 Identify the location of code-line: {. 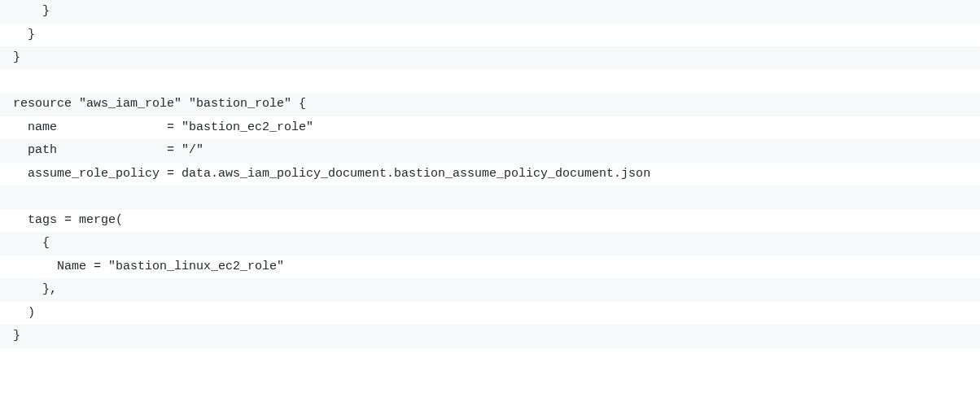
(490, 244).